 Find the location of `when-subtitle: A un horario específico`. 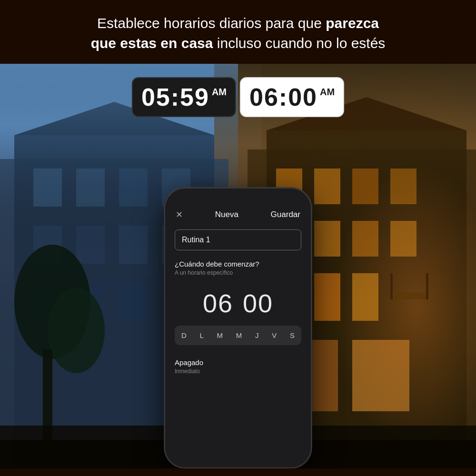

when-subtitle: A un horario específico is located at coordinates (238, 273).